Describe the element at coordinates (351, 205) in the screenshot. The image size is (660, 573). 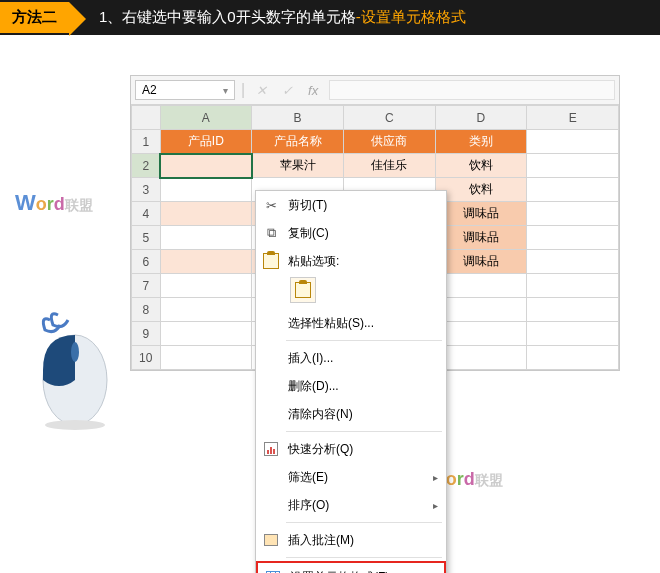
I see `menu-cut: ✂ 剪切(T)` at that location.